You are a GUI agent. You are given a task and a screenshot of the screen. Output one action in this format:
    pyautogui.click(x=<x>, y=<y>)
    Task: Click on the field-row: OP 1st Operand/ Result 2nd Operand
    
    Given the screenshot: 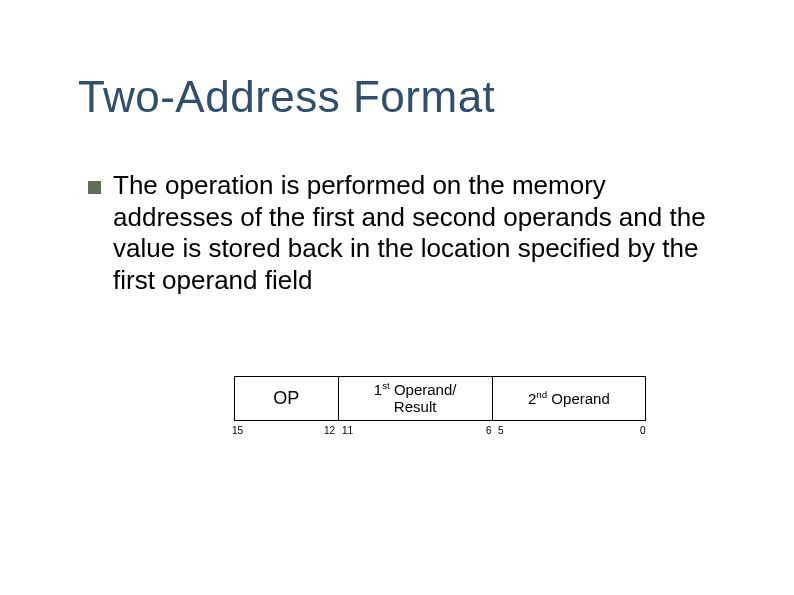 What is the action you would take?
    pyautogui.click(x=440, y=398)
    